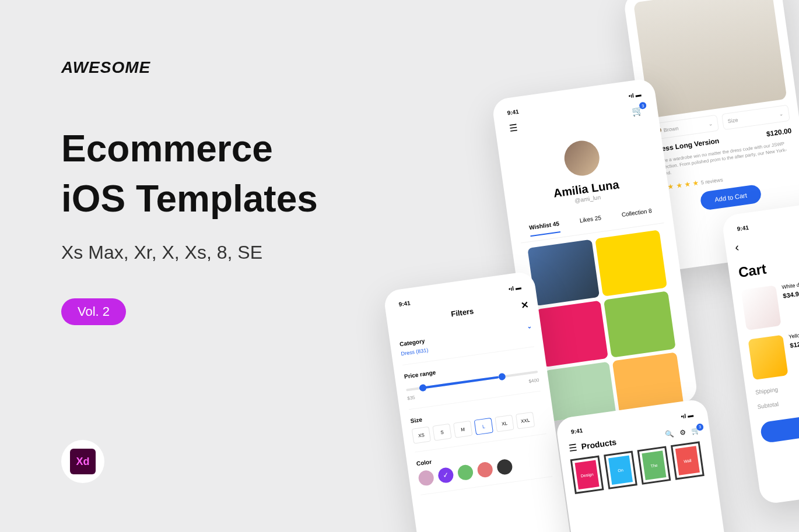  I want to click on size-s: S, so click(442, 432).